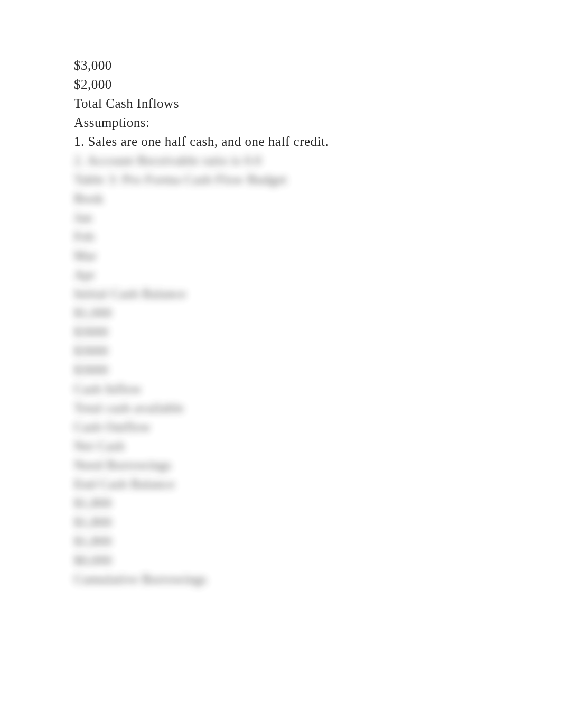 Image resolution: width=561 pixels, height=728 pixels. Describe the element at coordinates (280, 142) in the screenshot. I see `document-line: 1. Sales are one half cash, and one half…` at that location.